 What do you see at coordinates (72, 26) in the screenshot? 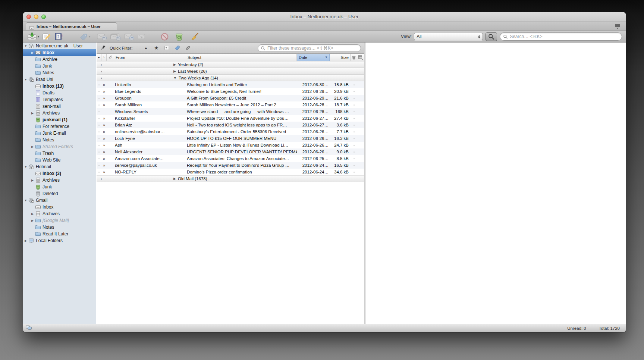
I see `tab-inbox: Inbox – Neilturner.me.uk – User` at bounding box center [72, 26].